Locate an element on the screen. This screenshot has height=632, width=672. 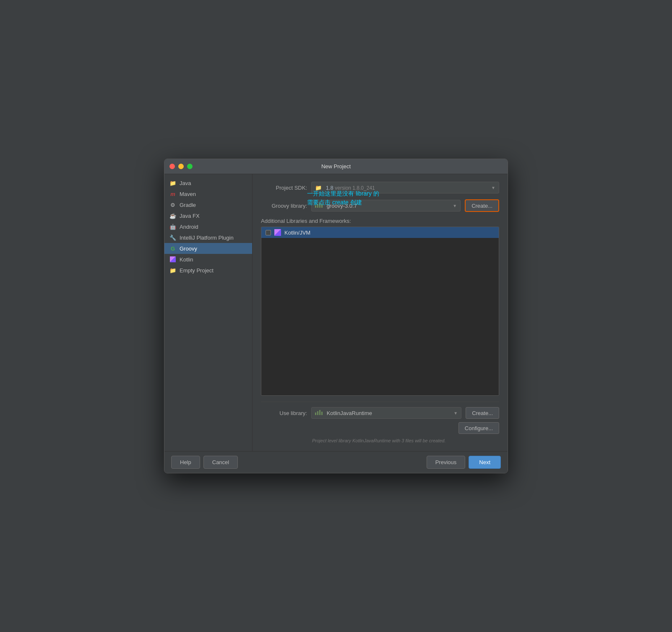
groovy-library-label: Groovy library: is located at coordinates (284, 206).